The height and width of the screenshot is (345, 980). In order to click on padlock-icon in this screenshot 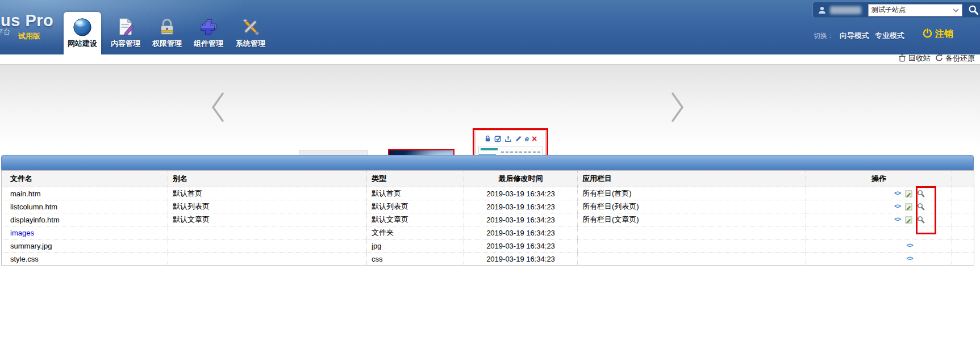, I will do `click(167, 27)`.